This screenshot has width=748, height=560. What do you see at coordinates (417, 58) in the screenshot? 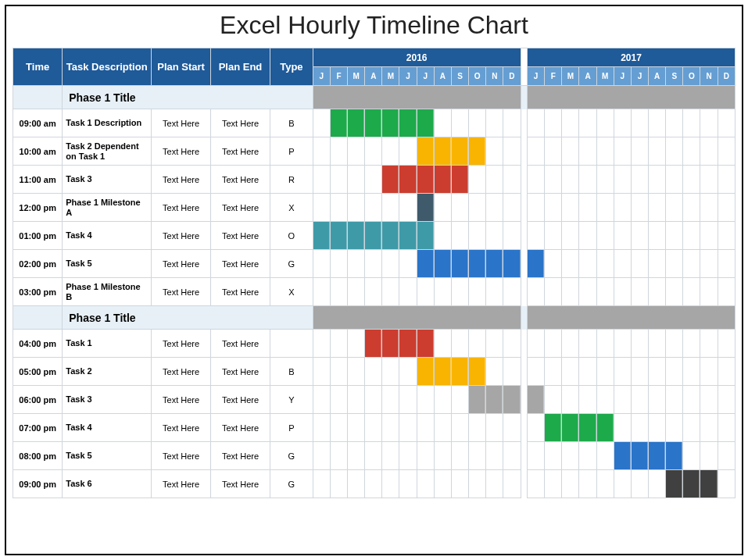
I see `year-2016: 2016` at bounding box center [417, 58].